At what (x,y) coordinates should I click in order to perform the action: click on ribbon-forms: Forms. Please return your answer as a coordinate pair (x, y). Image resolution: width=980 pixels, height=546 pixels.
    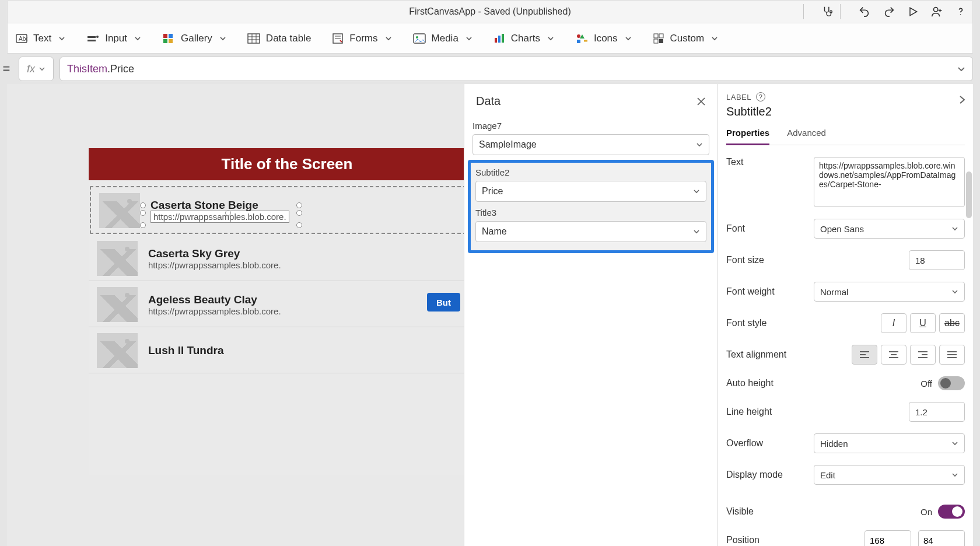
    Looking at the image, I should click on (362, 38).